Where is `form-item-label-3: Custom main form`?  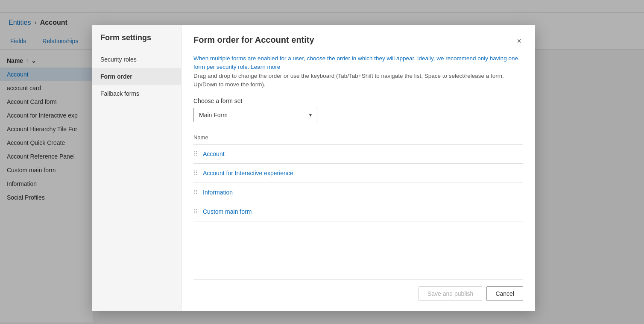
form-item-label-3: Custom main form is located at coordinates (227, 212).